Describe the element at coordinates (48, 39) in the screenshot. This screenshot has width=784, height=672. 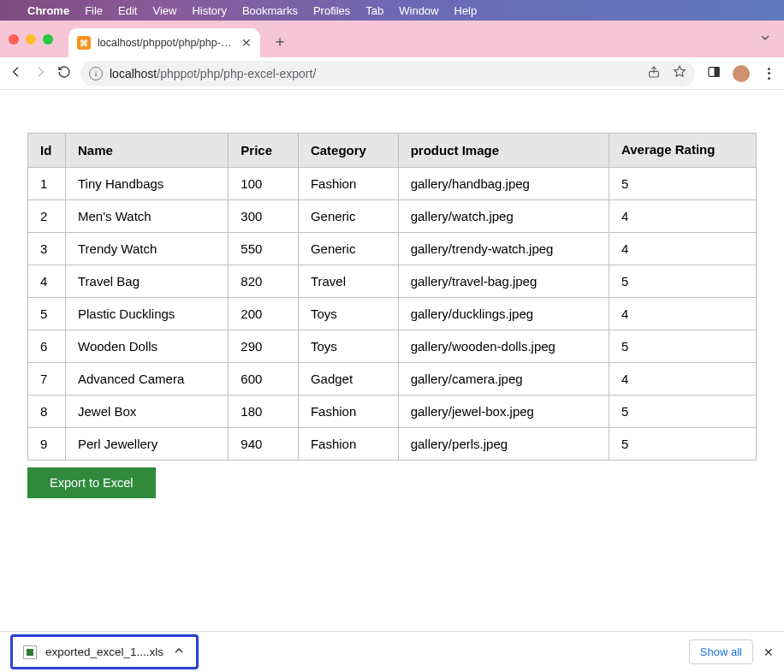
I see `window-zoom-button` at that location.